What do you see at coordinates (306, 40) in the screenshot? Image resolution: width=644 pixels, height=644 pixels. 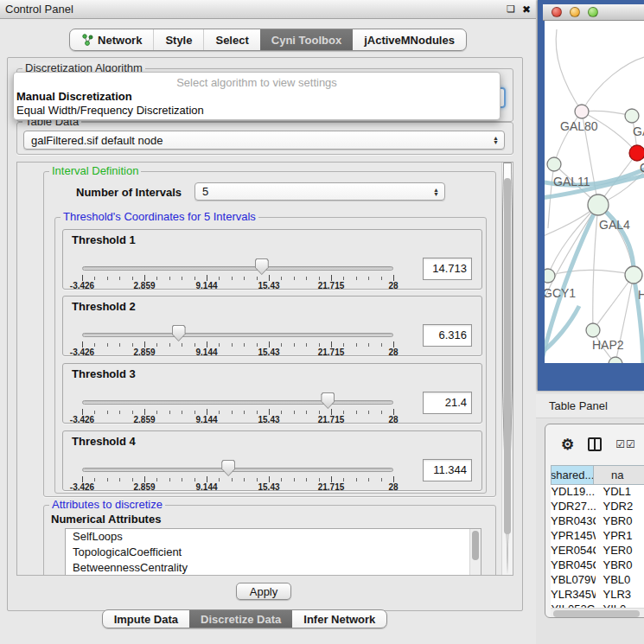 I see `tab-cyni-toolbox: Cyni Toolbox` at bounding box center [306, 40].